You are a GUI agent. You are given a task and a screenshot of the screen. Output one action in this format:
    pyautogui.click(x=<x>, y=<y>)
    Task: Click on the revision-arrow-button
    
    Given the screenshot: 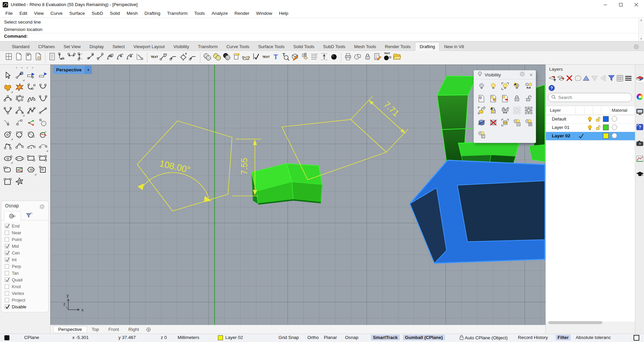 What is the action you would take?
    pyautogui.click(x=237, y=58)
    